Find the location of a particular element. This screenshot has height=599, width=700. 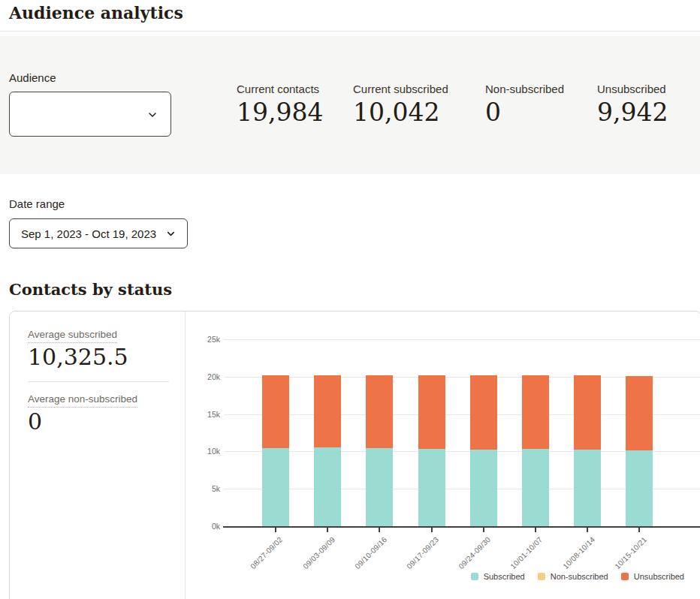

stat-label: Current subscribed is located at coordinates (401, 89).